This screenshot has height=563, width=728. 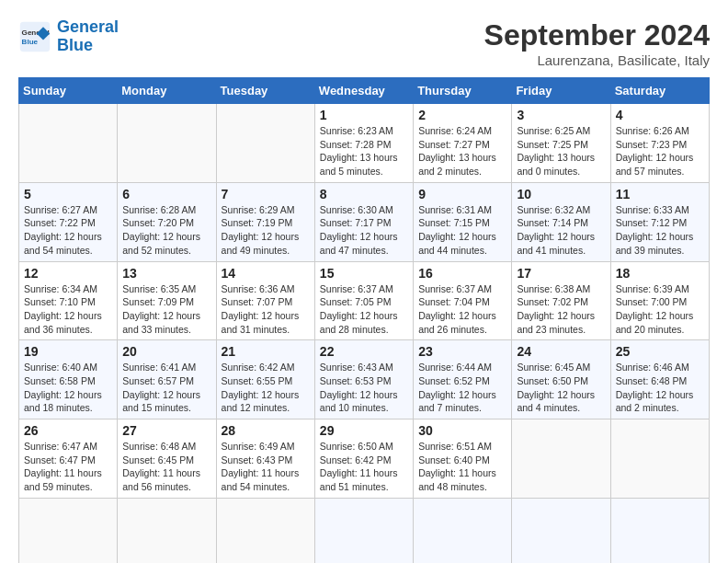 What do you see at coordinates (265, 459) in the screenshot?
I see `calendar-cell: 28Sunrise: 6:49 AM Sunset: 6:43 PM Dayli…` at bounding box center [265, 459].